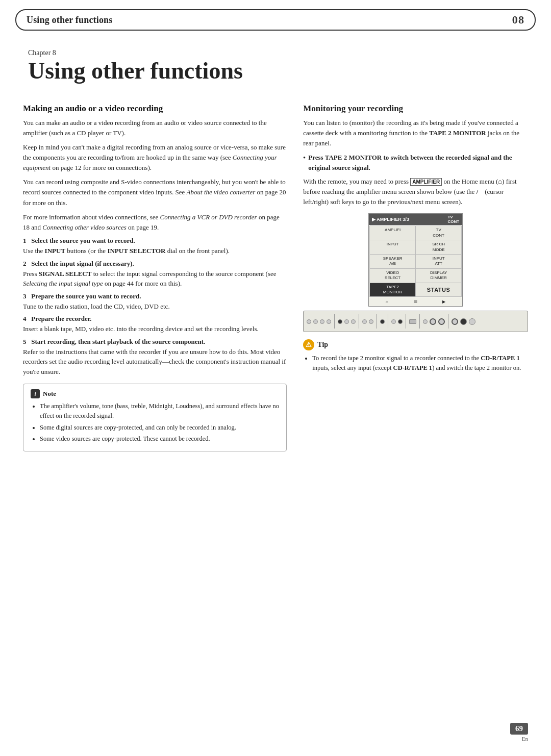 The height and width of the screenshot is (756, 551). Describe the element at coordinates (415, 261) in the screenshot. I see `amp-grid: AMPLIFI TVCONT INPUT SR CHMODE SPEAKERA/…` at that location.